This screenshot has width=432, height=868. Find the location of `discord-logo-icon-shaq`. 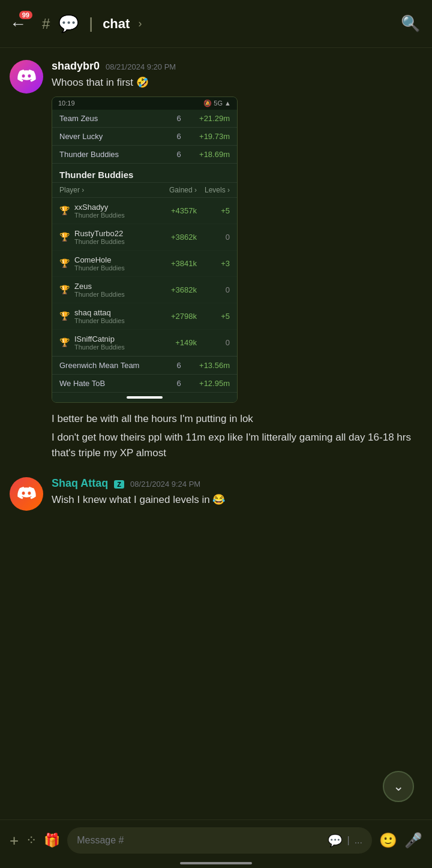

discord-logo-icon-shaq is located at coordinates (26, 494).